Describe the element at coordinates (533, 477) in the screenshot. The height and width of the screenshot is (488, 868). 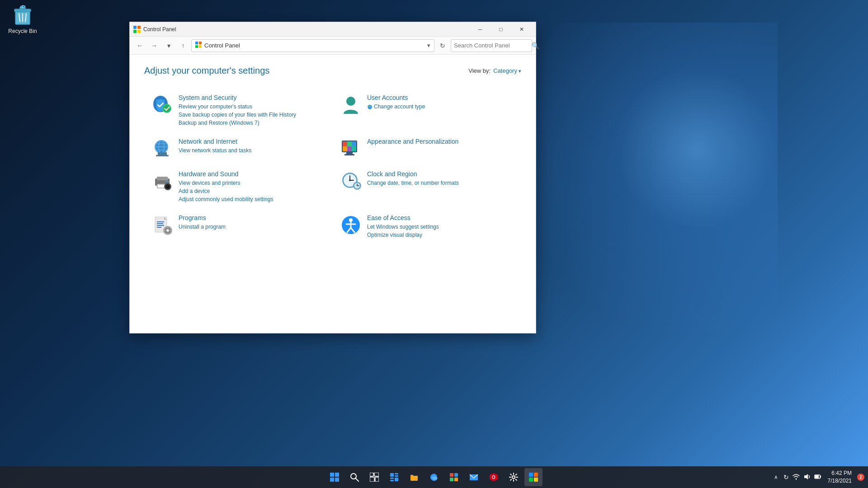
I see `control-panel-taskbar-button` at that location.